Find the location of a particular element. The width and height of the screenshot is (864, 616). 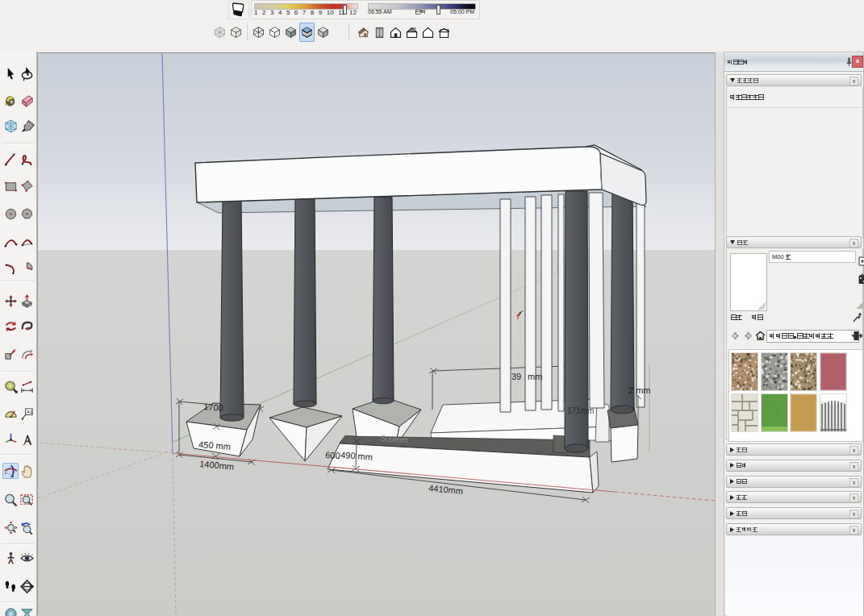

section-entity-info: x is located at coordinates (794, 81).